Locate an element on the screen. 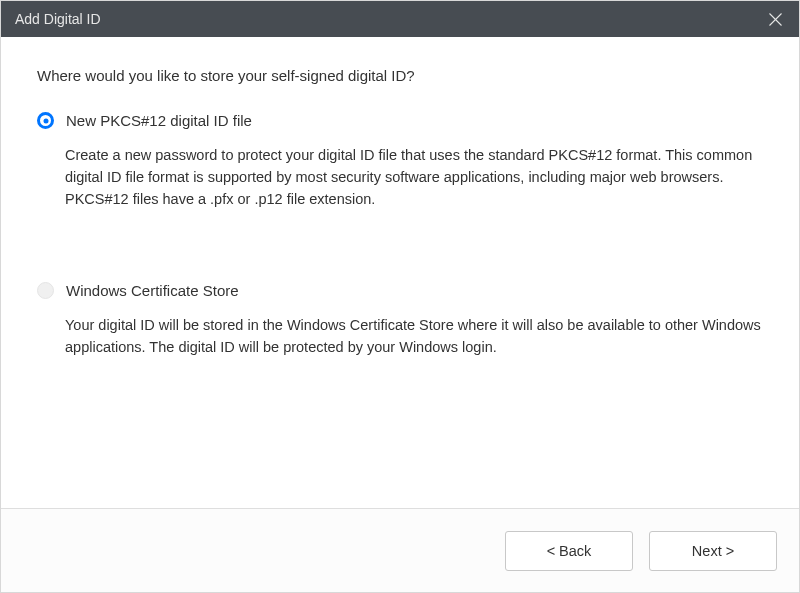  close-icon is located at coordinates (776, 20).